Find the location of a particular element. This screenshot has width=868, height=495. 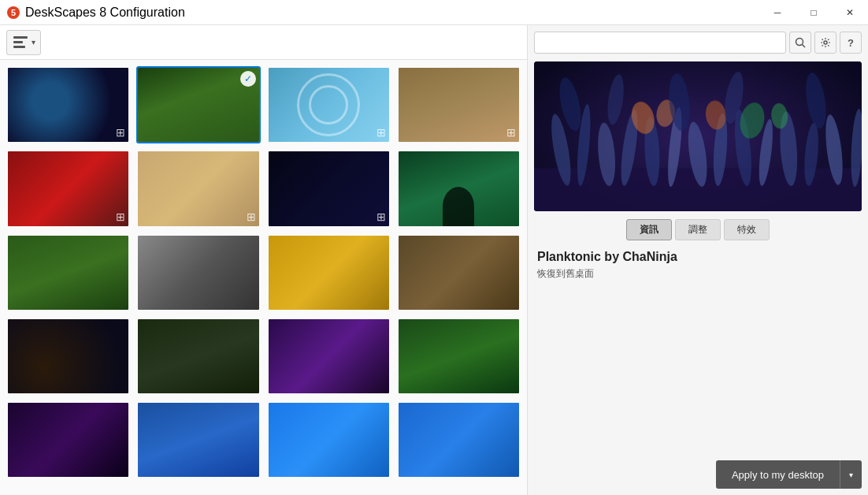

titlebar-left: 5 DeskScapes 8 Configuration is located at coordinates (93, 13).